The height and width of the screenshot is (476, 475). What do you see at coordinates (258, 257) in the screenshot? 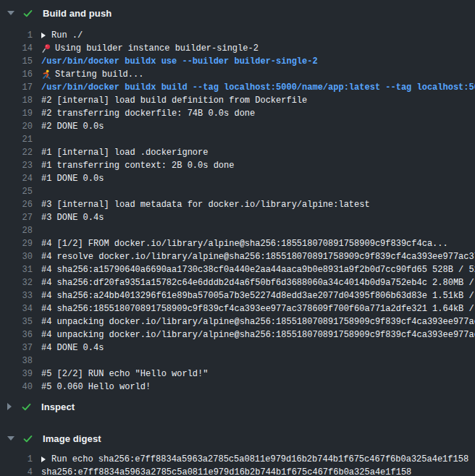
I see `log-line-content: #4 resolve docker.io/library/alpine@sha2…` at bounding box center [258, 257].